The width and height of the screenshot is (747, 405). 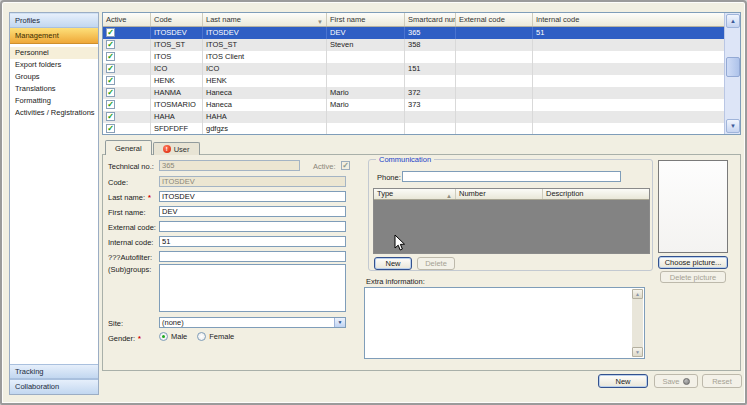 I want to click on table-cell: ITOSMARIO, so click(x=177, y=105).